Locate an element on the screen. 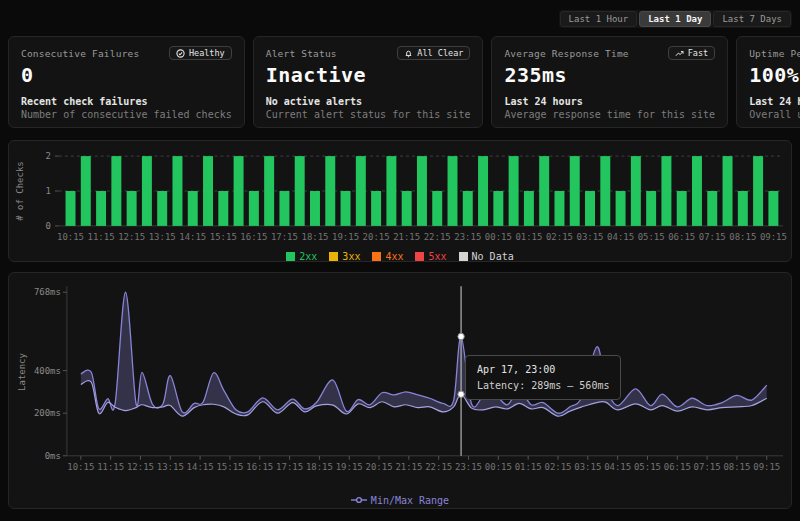  legend-label: 3xx is located at coordinates (351, 256).